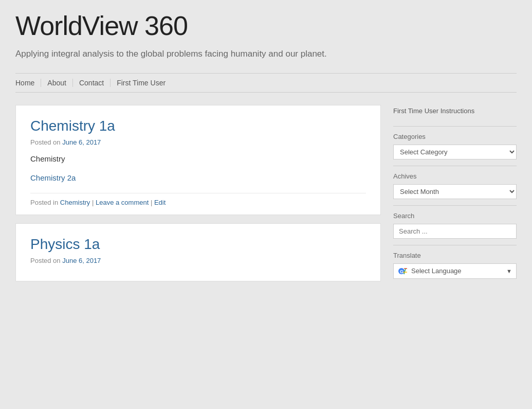  Describe the element at coordinates (45, 142) in the screenshot. I see `post-1-posted-on-label: Posted on` at that location.